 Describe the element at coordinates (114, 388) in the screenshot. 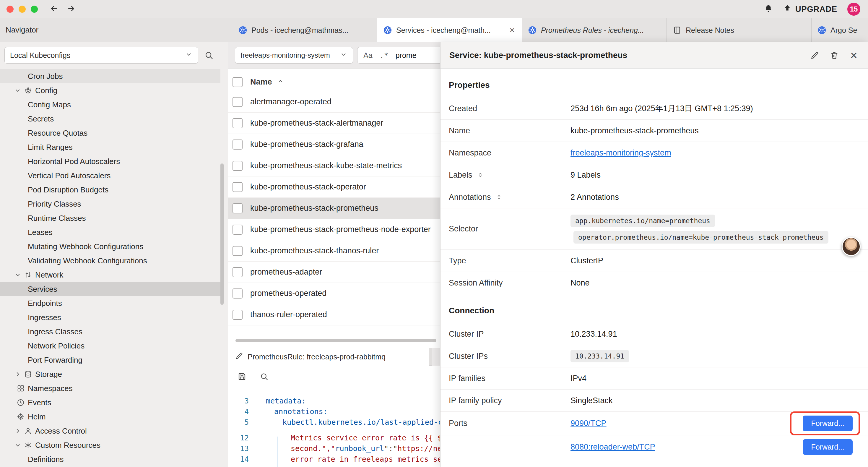

I see `sidebar-item-namespaces: Namespaces` at that location.